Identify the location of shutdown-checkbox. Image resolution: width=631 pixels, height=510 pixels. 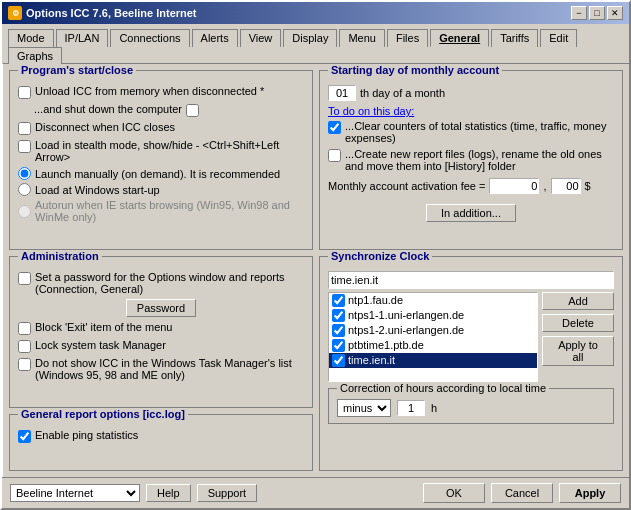
(192, 110).